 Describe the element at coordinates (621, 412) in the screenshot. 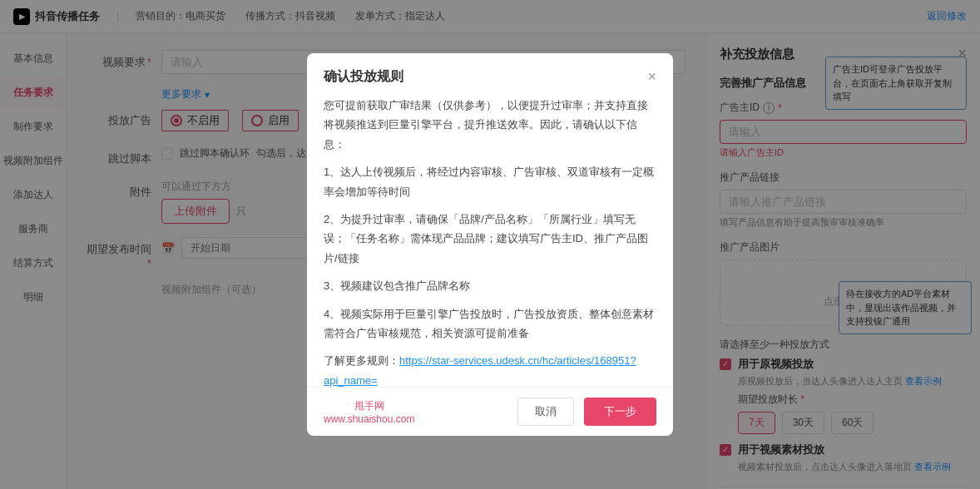

I see `modal-next-btn: 下一步` at that location.